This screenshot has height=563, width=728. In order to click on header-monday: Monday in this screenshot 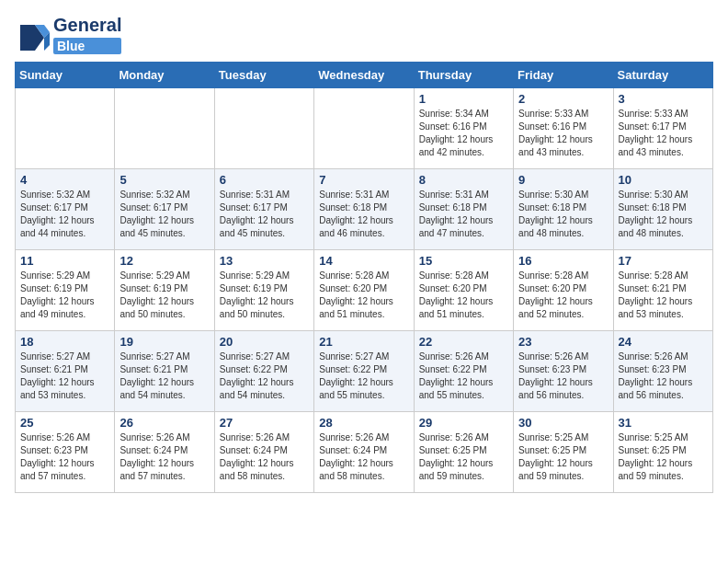, I will do `click(165, 75)`.